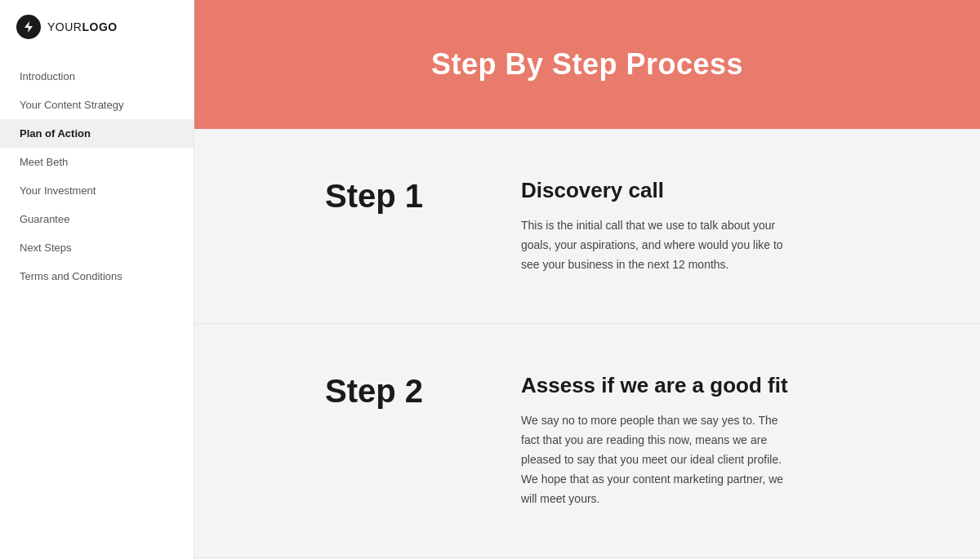 The height and width of the screenshot is (559, 980). What do you see at coordinates (96, 27) in the screenshot?
I see `logo-area: YOURLOGO` at bounding box center [96, 27].